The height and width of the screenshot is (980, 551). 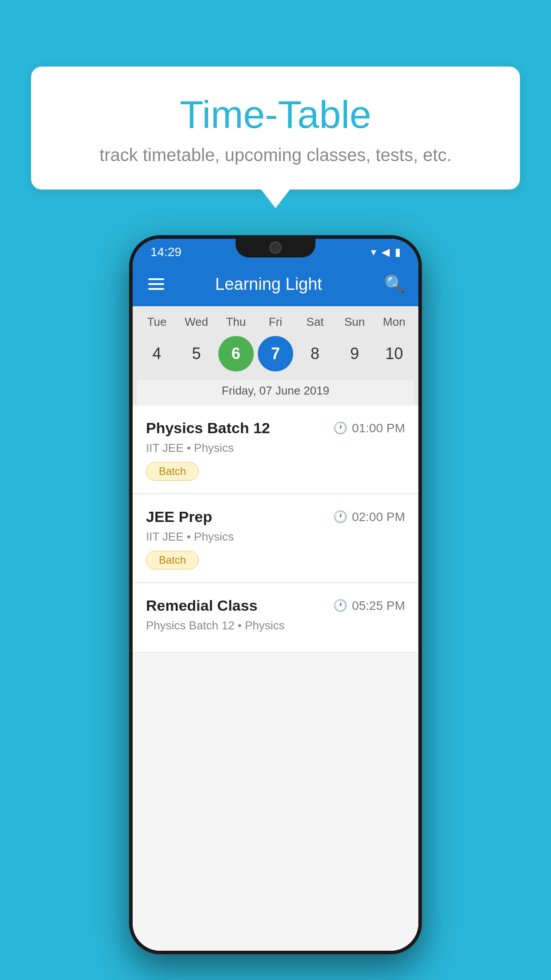 I want to click on day-9: 9, so click(x=354, y=354).